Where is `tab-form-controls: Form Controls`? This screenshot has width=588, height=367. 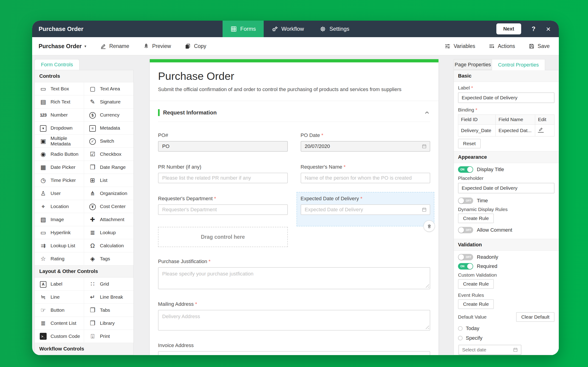 tab-form-controls: Form Controls is located at coordinates (57, 65).